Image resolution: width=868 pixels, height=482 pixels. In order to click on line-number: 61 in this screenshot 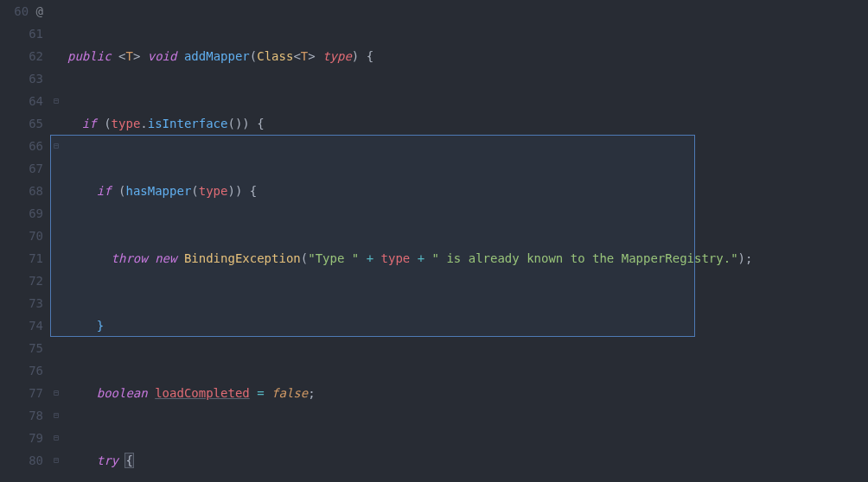, I will do `click(22, 34)`.